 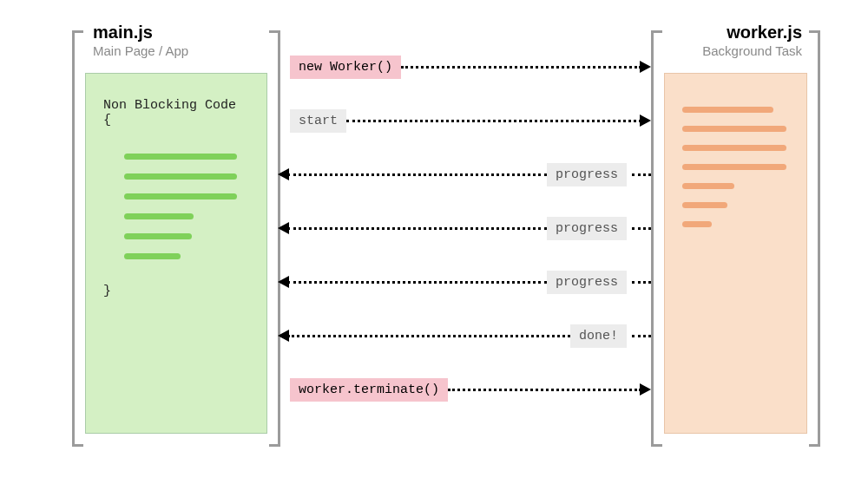 I want to click on message-label: start, so click(x=318, y=121).